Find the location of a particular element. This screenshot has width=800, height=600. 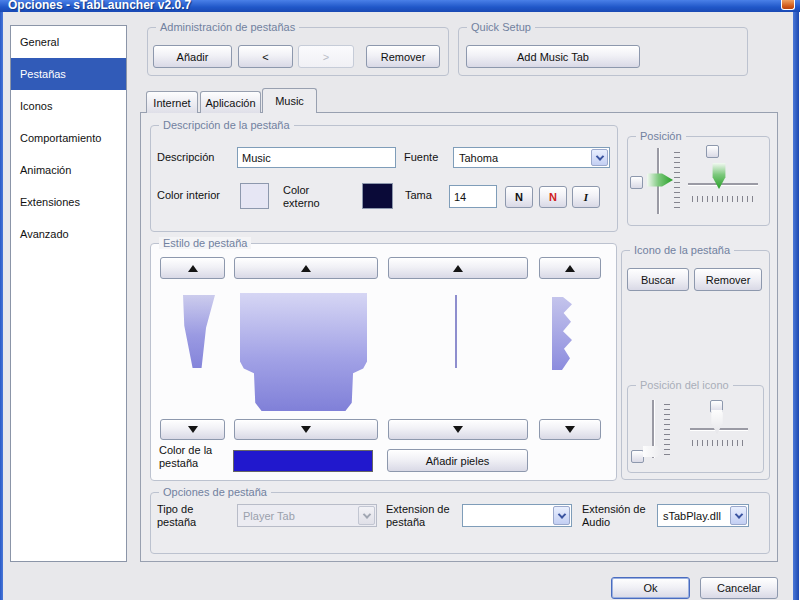

position-vertical-anchor-box is located at coordinates (636, 182).